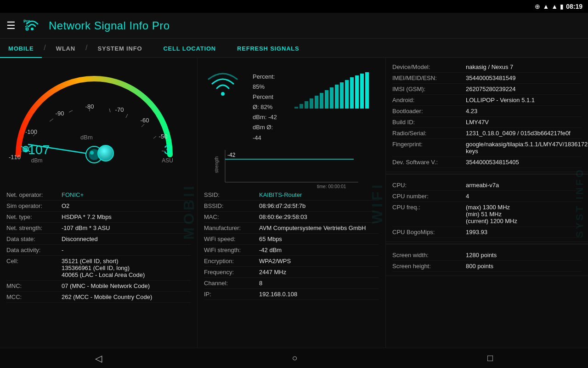 Image resolution: width=588 pixels, height=368 pixels. I want to click on svg-text: -60, so click(145, 121).